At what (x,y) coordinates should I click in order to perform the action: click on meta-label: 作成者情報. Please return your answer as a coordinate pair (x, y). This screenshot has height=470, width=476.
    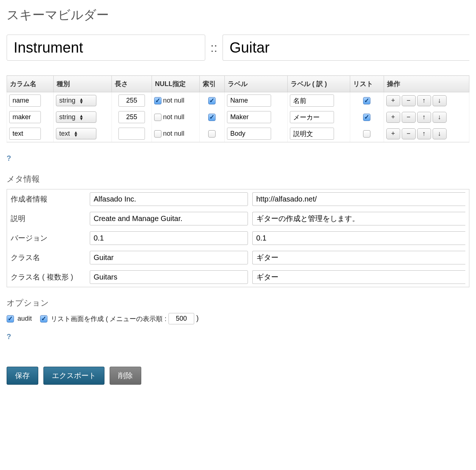
    Looking at the image, I should click on (46, 199).